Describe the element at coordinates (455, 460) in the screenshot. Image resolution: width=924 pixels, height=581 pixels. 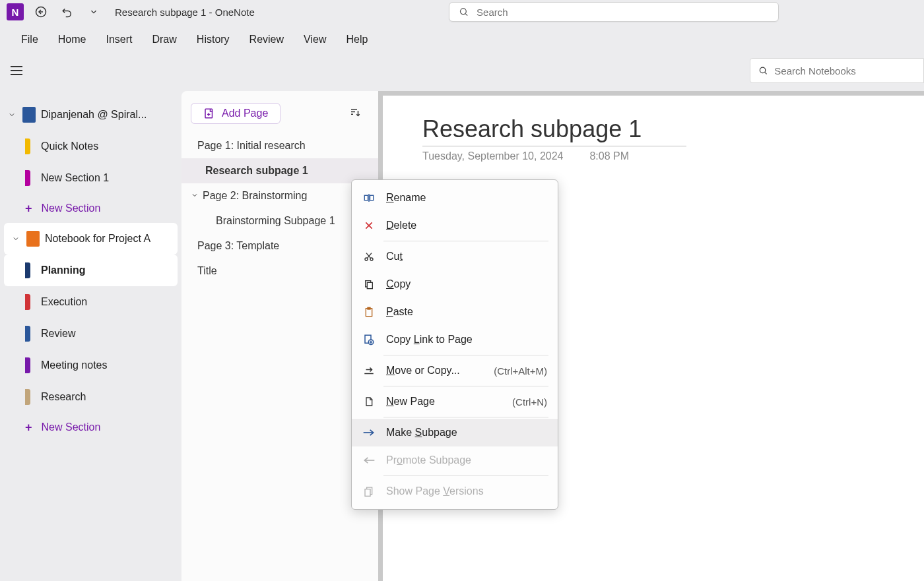
I see `ctx-promote: Promote Subpage` at that location.